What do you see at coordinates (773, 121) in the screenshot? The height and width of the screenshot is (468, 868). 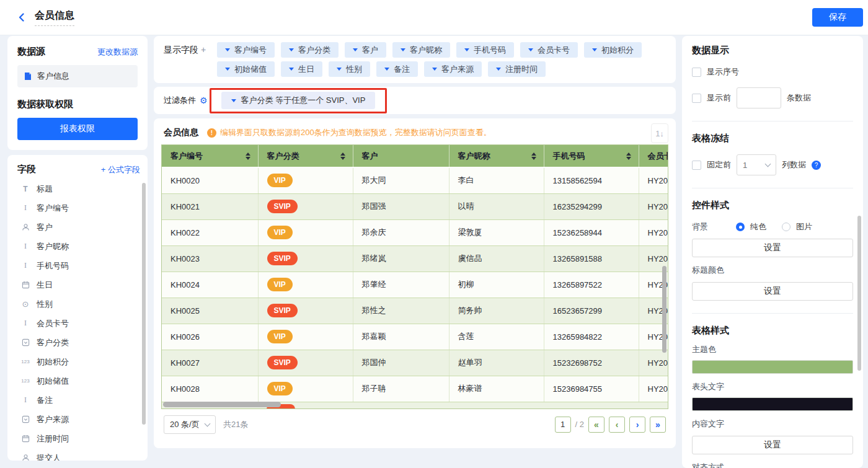 I see `divider` at bounding box center [773, 121].